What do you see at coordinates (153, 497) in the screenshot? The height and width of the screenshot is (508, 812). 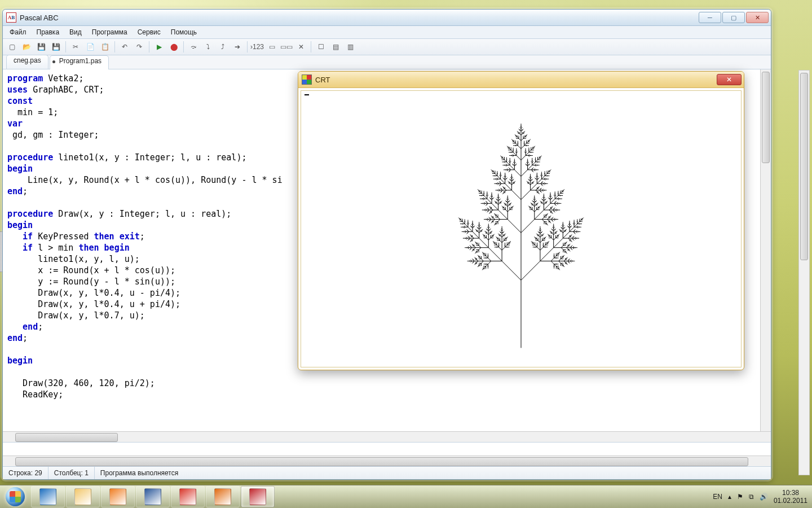 I see `taskbar-ms-word` at bounding box center [153, 497].